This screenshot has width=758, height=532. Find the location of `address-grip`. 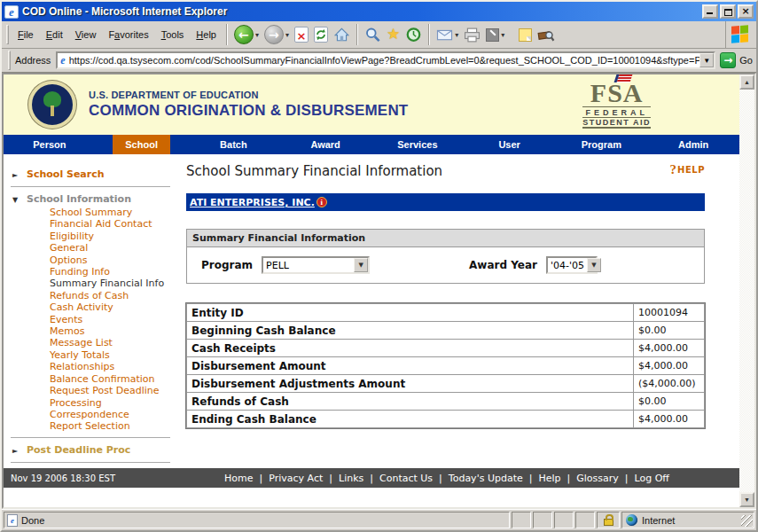

address-grip is located at coordinates (9, 60).